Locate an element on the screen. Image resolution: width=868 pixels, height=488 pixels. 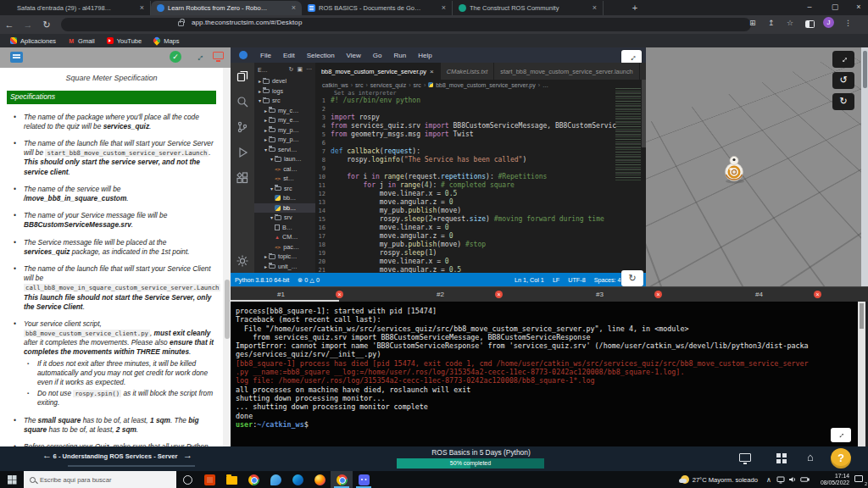
tree-item: bb… is located at coordinates (285, 208).